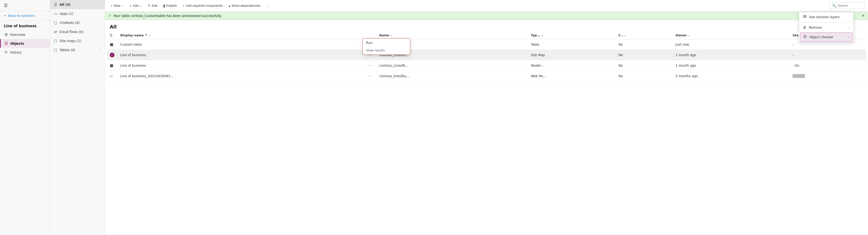 Image resolution: width=868 pixels, height=235 pixels. What do you see at coordinates (452, 76) in the screenshot?
I see `row-name-cell: contoso_lineofbu...` at bounding box center [452, 76].